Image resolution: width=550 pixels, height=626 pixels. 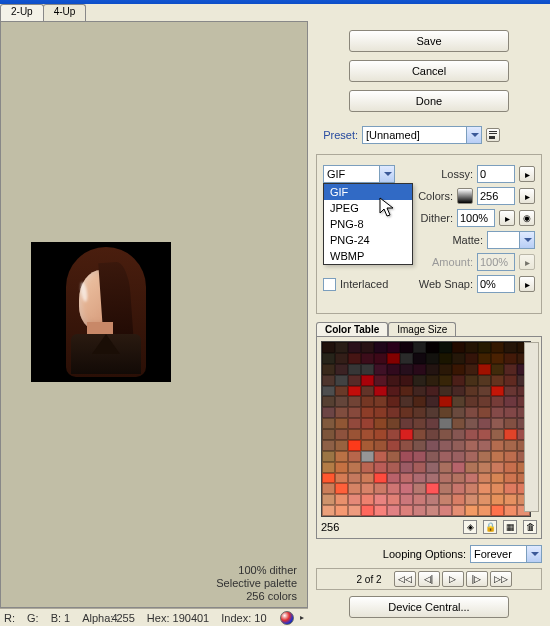 What do you see at coordinates (287, 618) in the screenshot?
I see `color-orb-icon` at bounding box center [287, 618].